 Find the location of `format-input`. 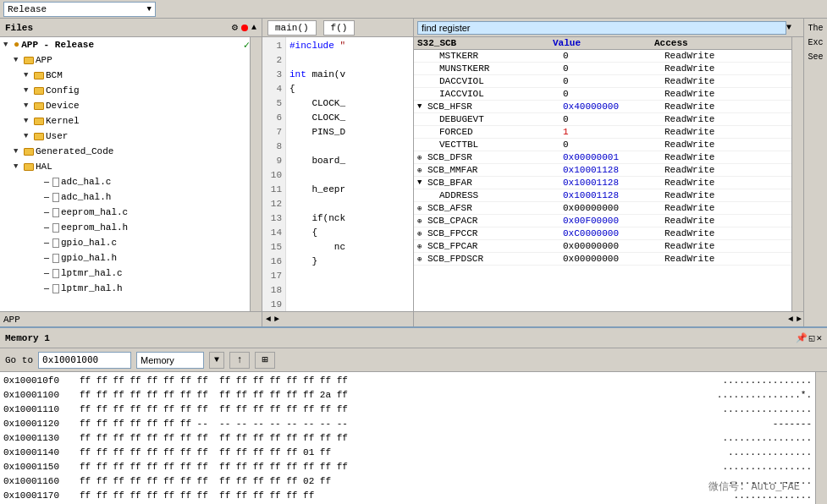

format-input is located at coordinates (170, 360).